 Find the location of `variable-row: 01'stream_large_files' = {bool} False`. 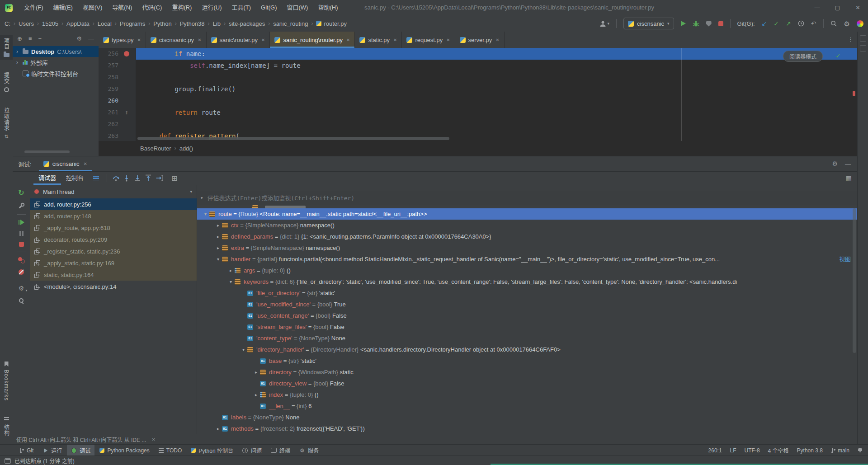

variable-row: 01'stream_large_files' = {bool} False is located at coordinates (527, 327).